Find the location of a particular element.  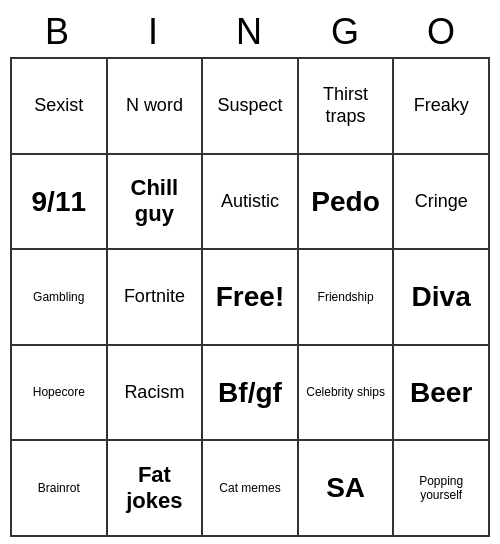

cell-text-14: Diva is located at coordinates (442, 297).